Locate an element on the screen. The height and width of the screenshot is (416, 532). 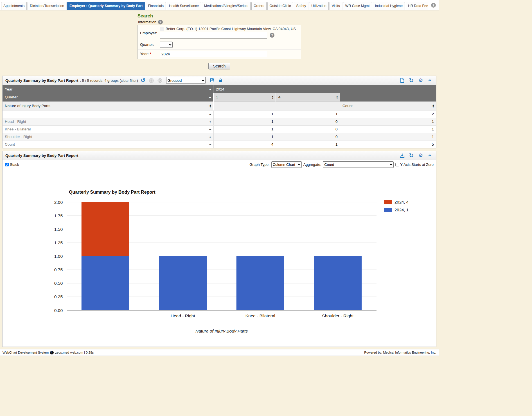
search-form: Employer: — Better Corp. (EO-1) 12001 Pa… is located at coordinates (219, 42).